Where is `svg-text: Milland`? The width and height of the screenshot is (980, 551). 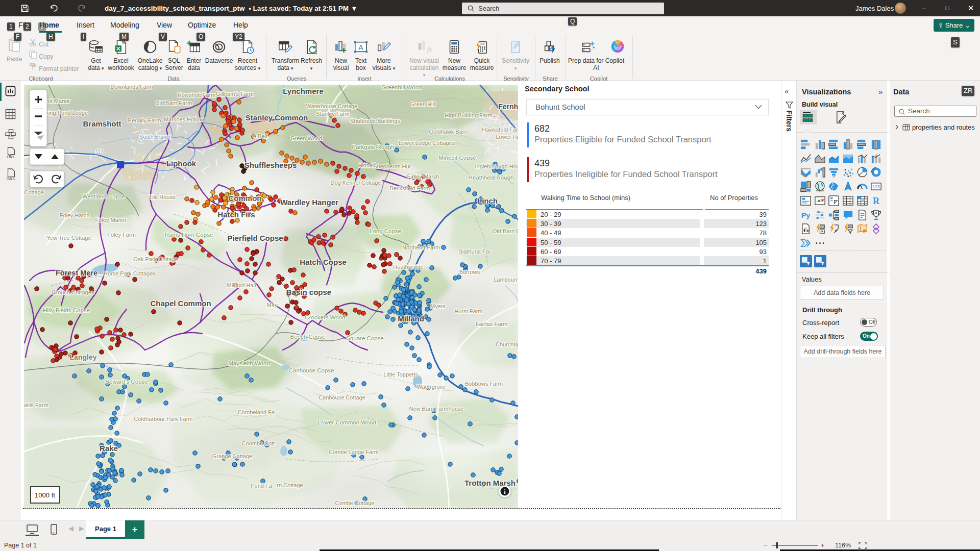 svg-text: Milland is located at coordinates (411, 318).